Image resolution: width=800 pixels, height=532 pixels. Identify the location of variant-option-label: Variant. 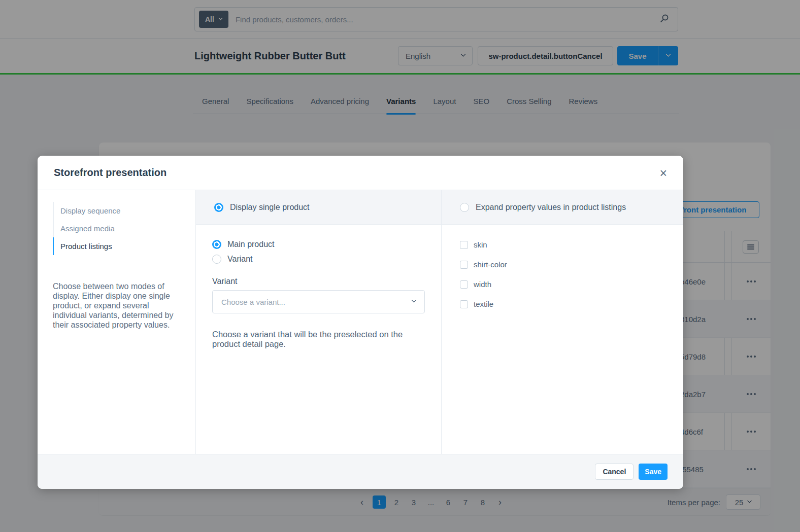
(240, 259).